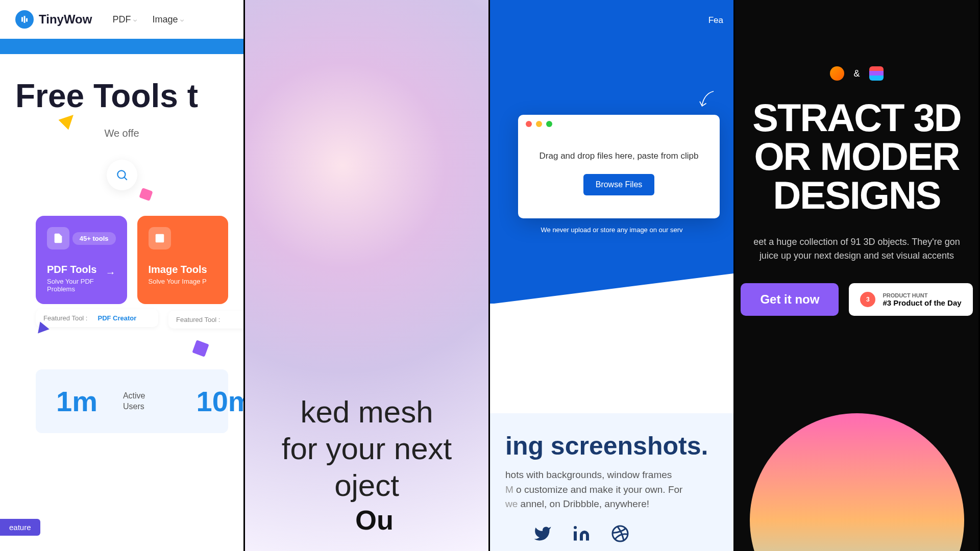  Describe the element at coordinates (148, 19) in the screenshot. I see `nav: PDF⌵ Image⌵` at that location.